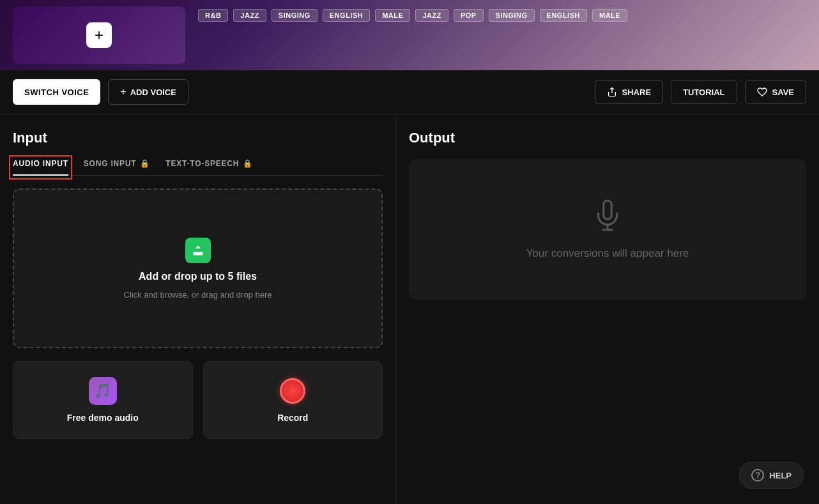 This screenshot has height=504, width=819. I want to click on save-button: SAVE, so click(776, 92).